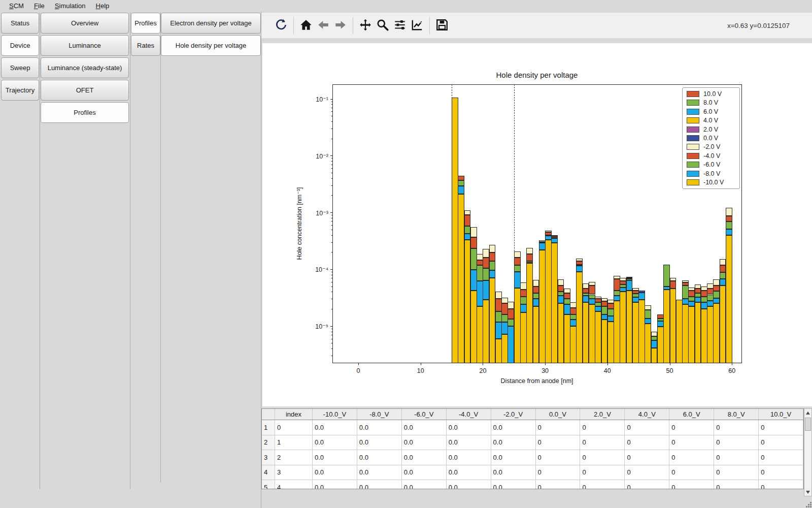  Describe the element at coordinates (533, 449) in the screenshot. I see `data-table: index-10.0_V-8.0_V-6.0_V-4.0_V-2.0_V0.0_…` at that location.